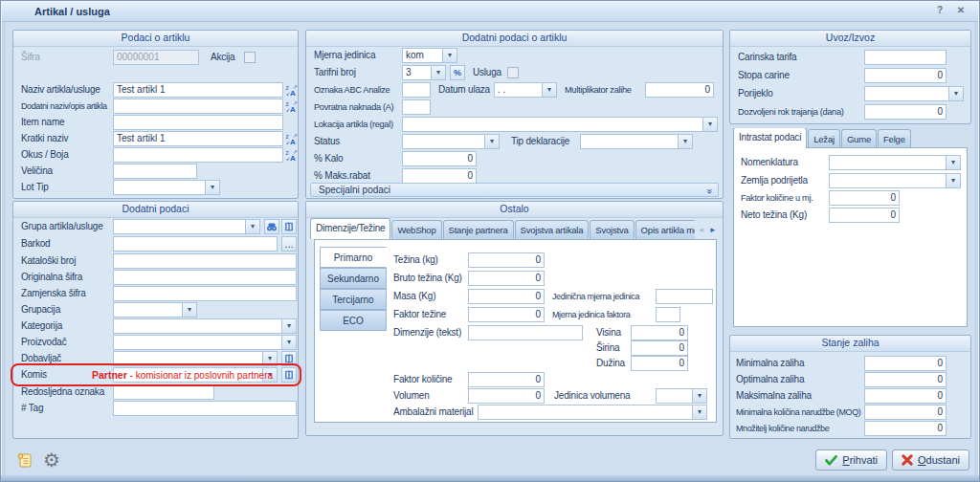 The image size is (980, 482). What do you see at coordinates (905, 412) in the screenshot?
I see `moq-field: 0` at bounding box center [905, 412].